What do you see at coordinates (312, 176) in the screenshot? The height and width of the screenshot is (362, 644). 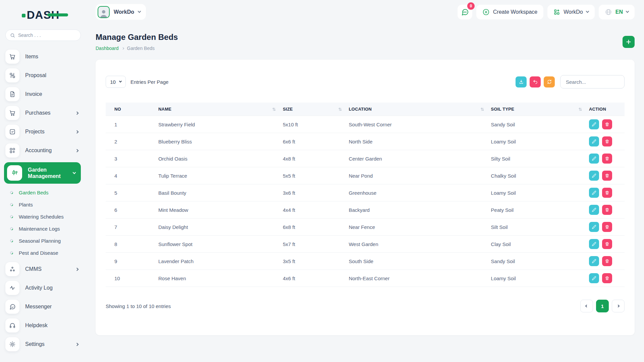 I see `cell-size: 5x5 ft` at bounding box center [312, 176].